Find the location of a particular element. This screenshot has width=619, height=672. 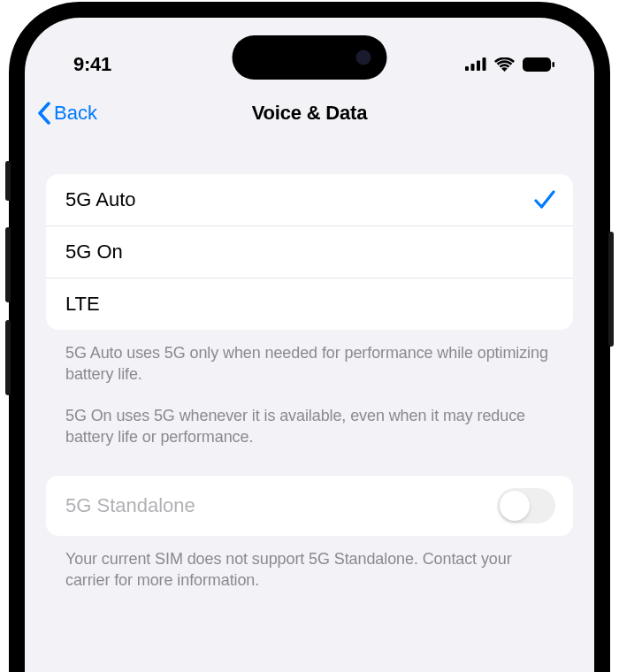

toggle-knob is located at coordinates (515, 506).